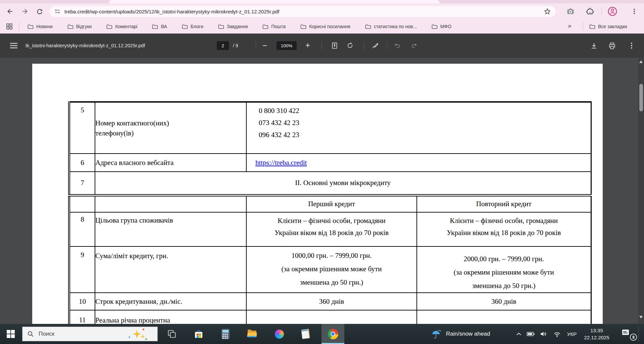 This screenshot has height=344, width=644. Describe the element at coordinates (172, 334) in the screenshot. I see `task-view-button` at that location.